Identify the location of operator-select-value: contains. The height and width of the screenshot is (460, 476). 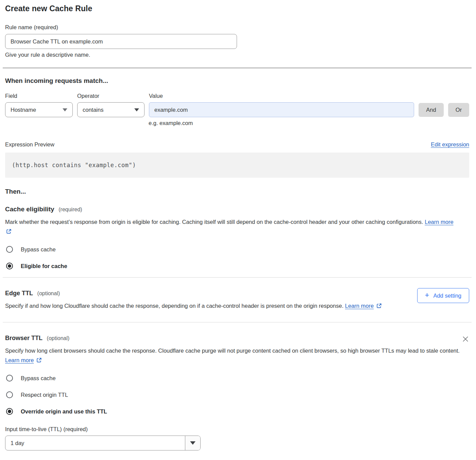
(93, 110).